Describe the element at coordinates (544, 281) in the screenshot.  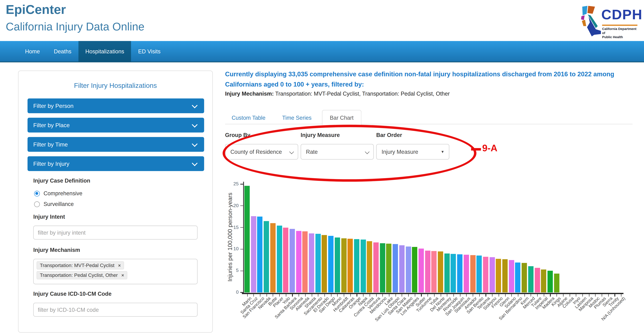
I see `bar-Imperial` at that location.